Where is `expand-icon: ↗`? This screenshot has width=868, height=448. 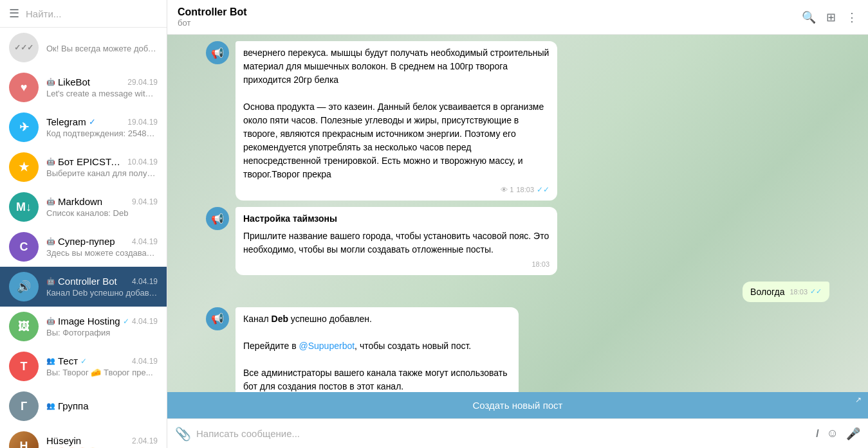
expand-icon: ↗ is located at coordinates (858, 400).